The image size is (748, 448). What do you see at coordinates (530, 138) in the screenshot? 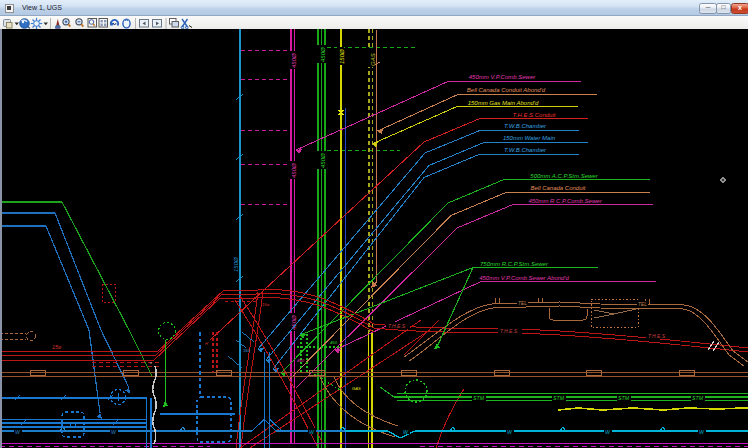
I see `svg-text: 150mm Water Main` at bounding box center [530, 138].